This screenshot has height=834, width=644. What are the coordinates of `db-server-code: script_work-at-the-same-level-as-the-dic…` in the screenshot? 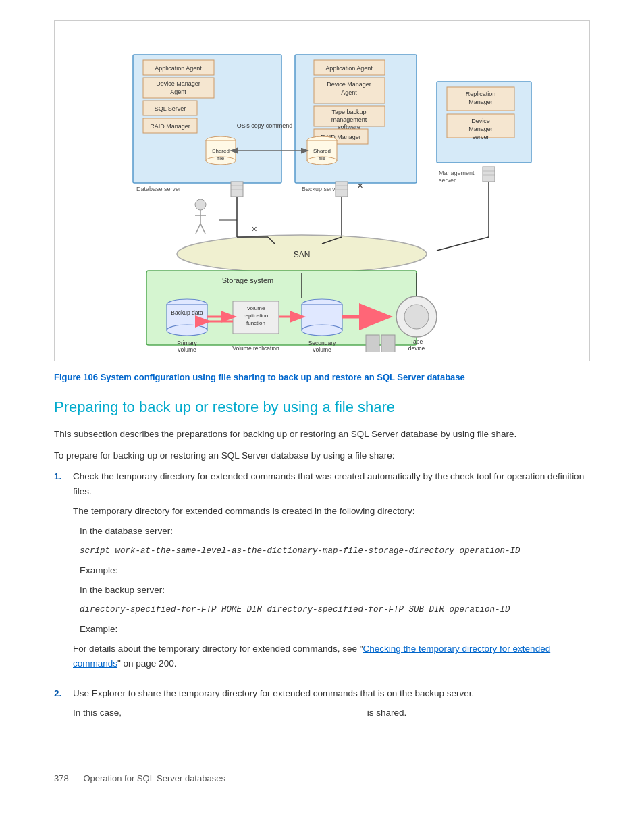 It's located at (335, 551).